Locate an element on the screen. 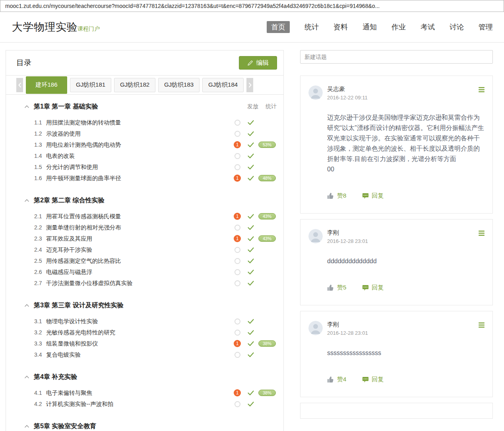 The height and width of the screenshot is (431, 504). section-title: 电子束偏转与聚焦 is located at coordinates (138, 393).